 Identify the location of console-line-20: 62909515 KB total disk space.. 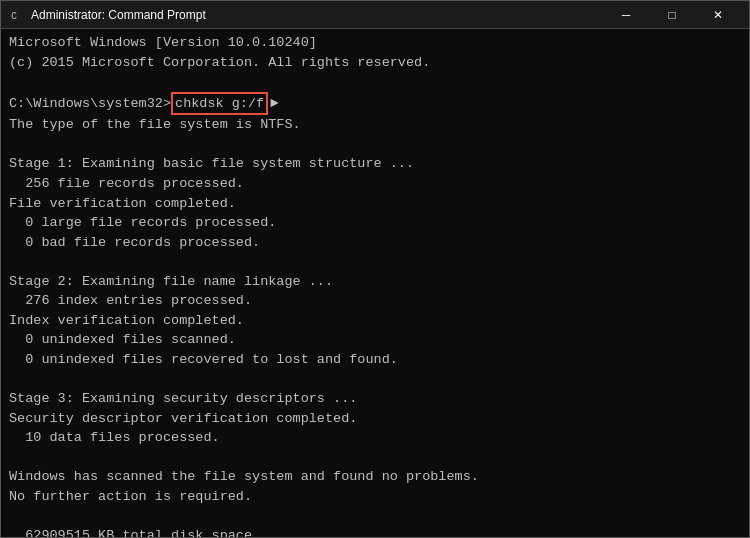
(375, 532).